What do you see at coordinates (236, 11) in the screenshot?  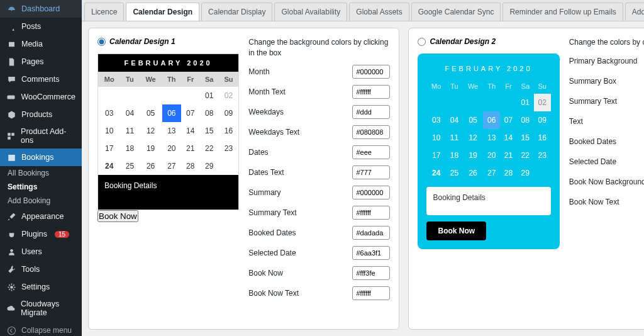 I see `tab-calendar-display: Calendar Display` at bounding box center [236, 11].